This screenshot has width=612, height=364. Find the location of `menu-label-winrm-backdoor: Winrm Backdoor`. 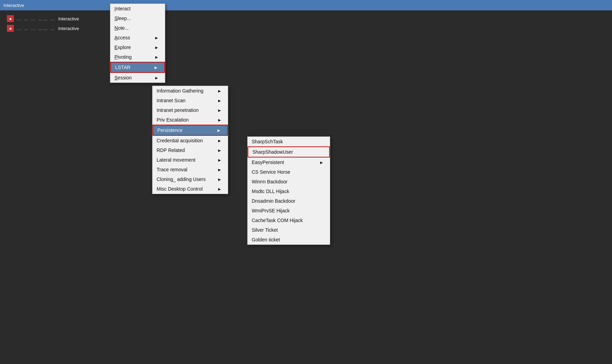

menu-label-winrm-backdoor: Winrm Backdoor is located at coordinates (270, 182).